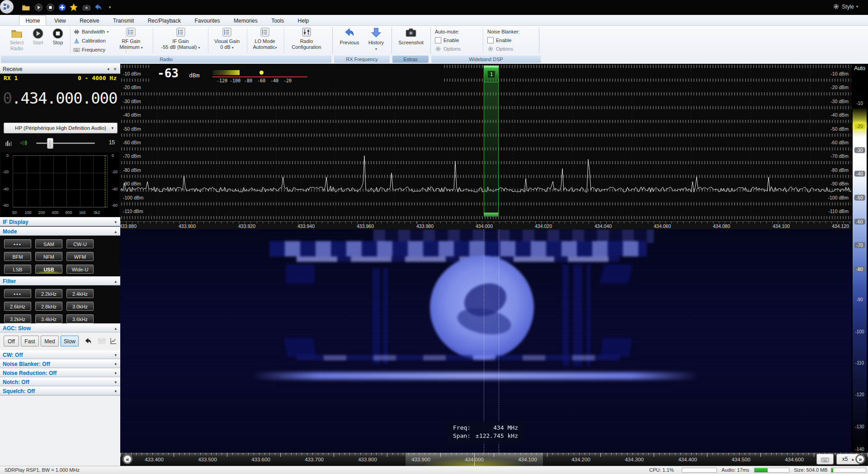  I want to click on calibration-button: Calibration, so click(90, 41).